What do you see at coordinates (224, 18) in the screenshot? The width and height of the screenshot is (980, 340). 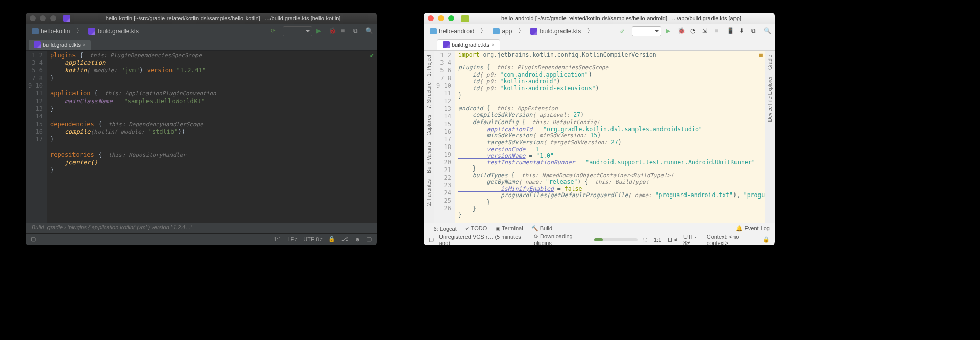 I see `window-title: hello-kotlin [~/src/gradle-related/kotli…` at bounding box center [224, 18].